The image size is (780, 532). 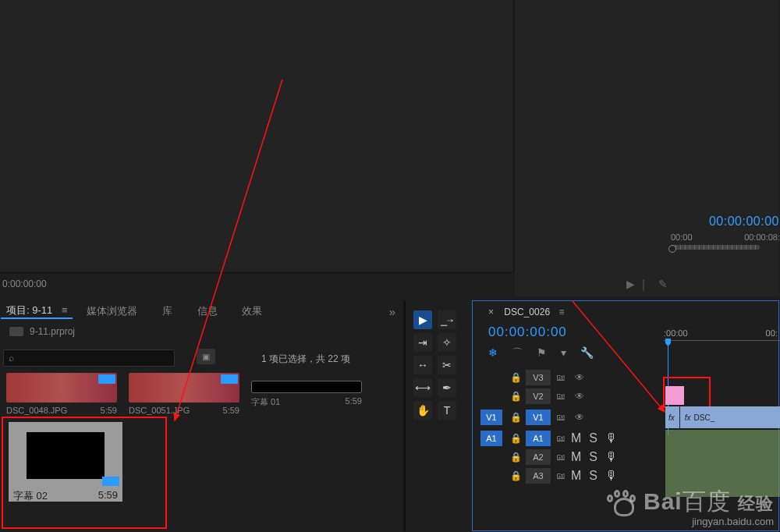 What do you see at coordinates (686, 392) in the screenshot?
I see `annotation-highlight-box` at bounding box center [686, 392].